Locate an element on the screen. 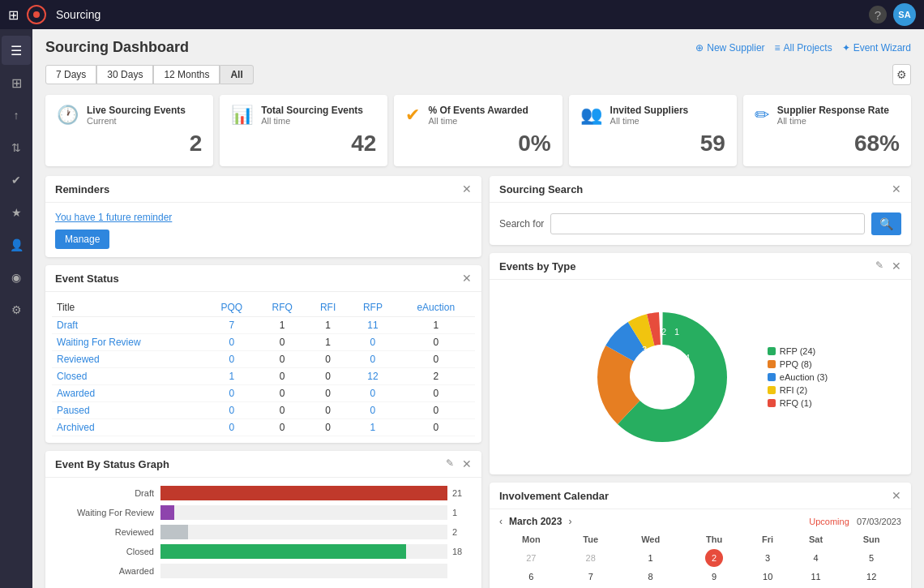 This screenshot has width=924, height=588. sidebar: ☰ ⊞ ↑ ⇅ ✔ ★ 👤 ◉ ⚙ is located at coordinates (16, 308).